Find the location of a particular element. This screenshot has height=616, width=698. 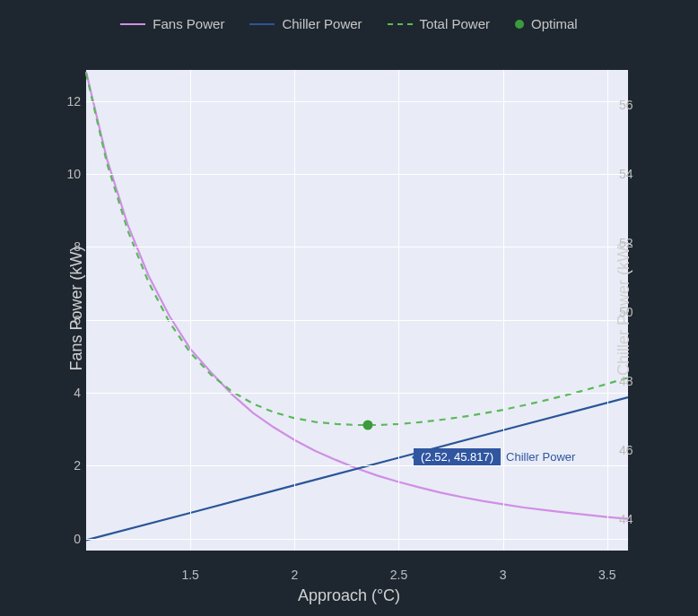

dashed-line-icon is located at coordinates (400, 24).